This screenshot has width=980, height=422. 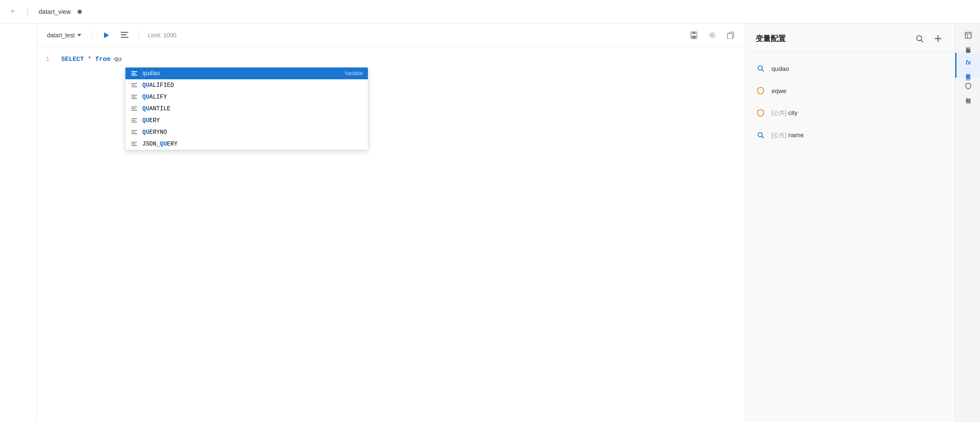 I want to click on line-code: SELECT * from qu, so click(x=401, y=60).